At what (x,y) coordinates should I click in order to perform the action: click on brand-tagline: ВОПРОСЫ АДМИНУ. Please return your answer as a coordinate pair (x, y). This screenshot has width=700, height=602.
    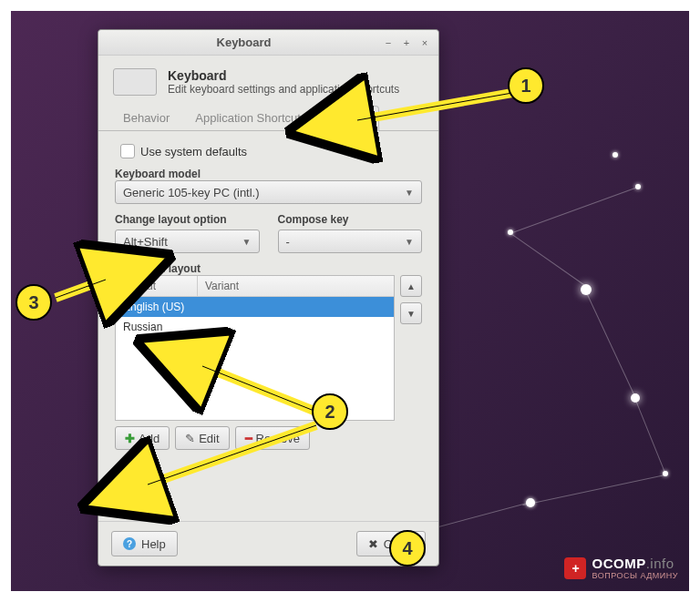
    Looking at the image, I should click on (634, 576).